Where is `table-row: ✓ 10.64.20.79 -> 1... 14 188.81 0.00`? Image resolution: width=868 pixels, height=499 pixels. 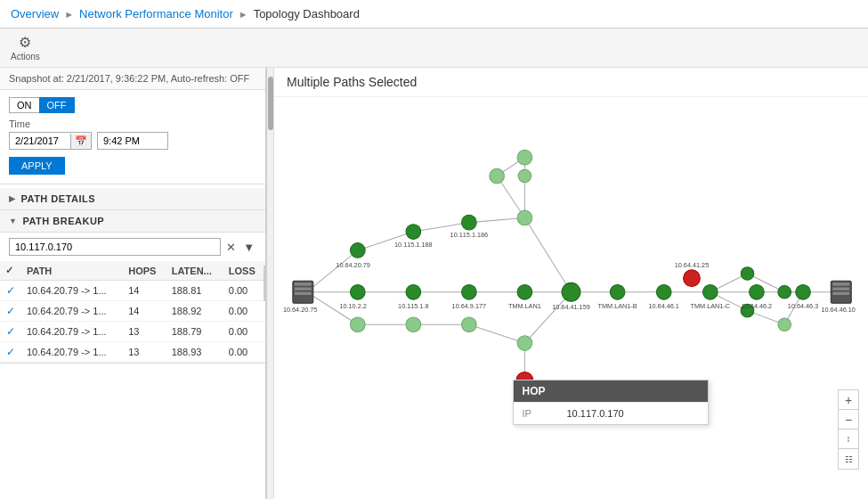
table-row: ✓ 10.64.20.79 -> 1... 14 188.81 0.00 is located at coordinates (133, 290).